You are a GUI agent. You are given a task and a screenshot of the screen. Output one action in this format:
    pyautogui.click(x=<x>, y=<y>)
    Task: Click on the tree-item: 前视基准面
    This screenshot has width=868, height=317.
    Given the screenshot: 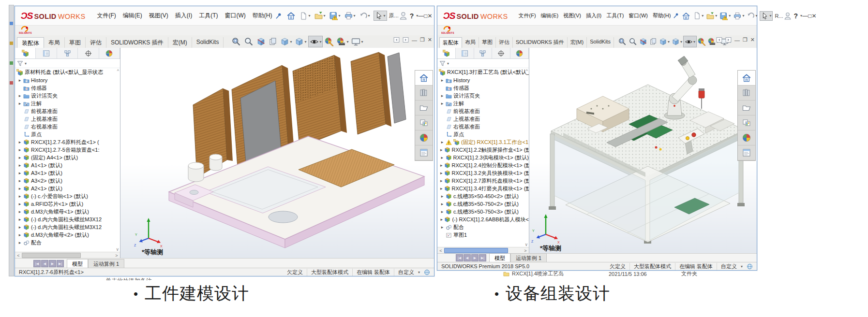 What is the action you would take?
    pyautogui.click(x=483, y=111)
    